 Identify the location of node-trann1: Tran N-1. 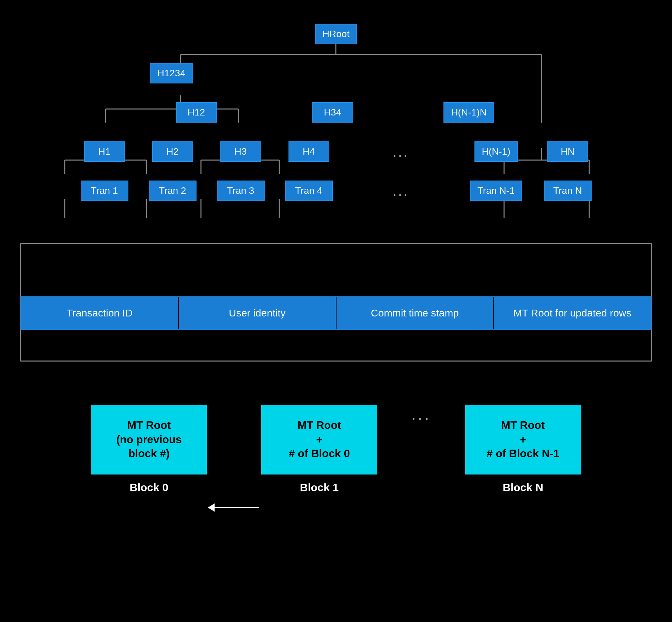
(496, 191).